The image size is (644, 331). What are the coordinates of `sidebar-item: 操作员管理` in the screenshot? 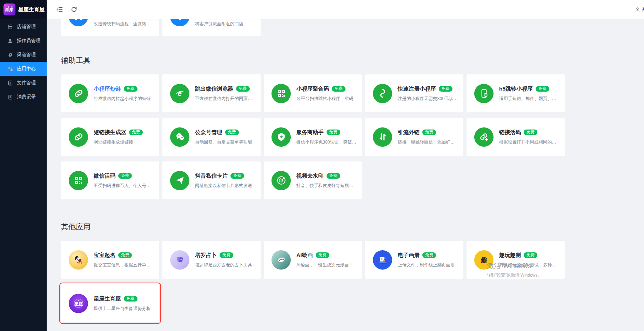 It's located at (23, 41).